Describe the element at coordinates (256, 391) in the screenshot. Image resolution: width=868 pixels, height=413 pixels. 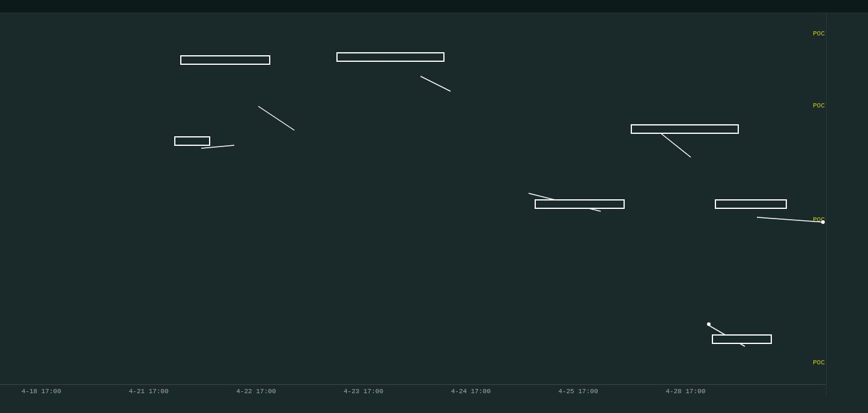
I see `time-label-422: 4-22 17:00` at that location.